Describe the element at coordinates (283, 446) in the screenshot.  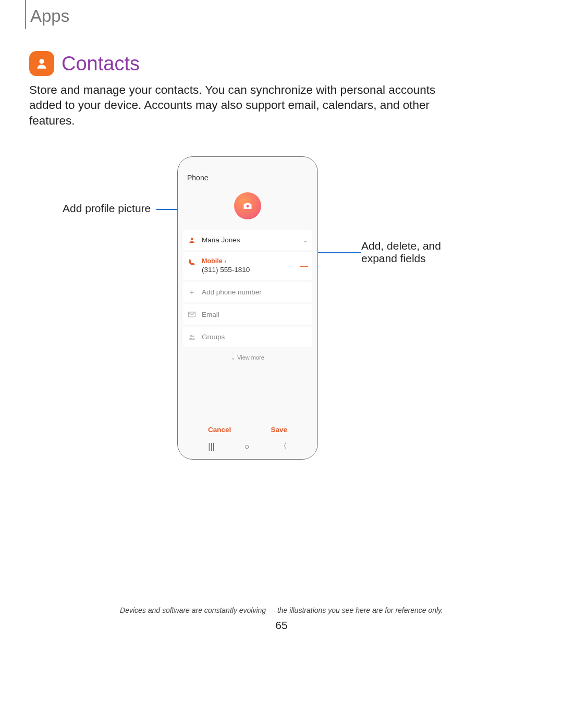
I see `back-nav-icon: 〈` at that location.